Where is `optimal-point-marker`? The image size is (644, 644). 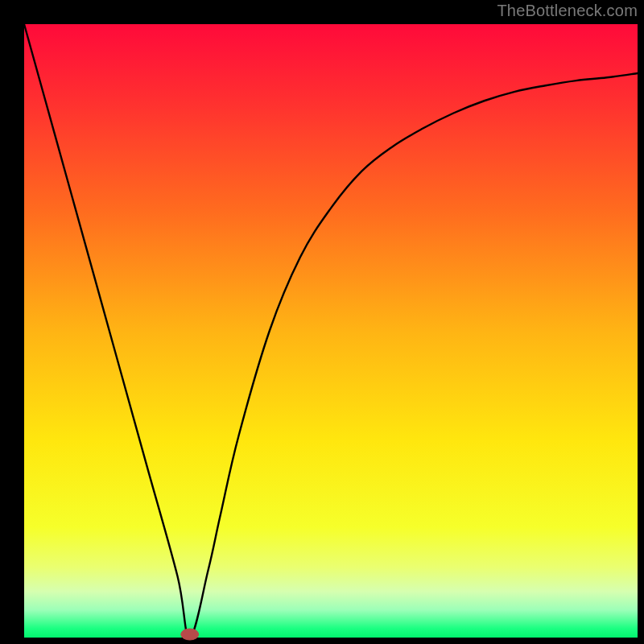 optimal-point-marker is located at coordinates (190, 634).